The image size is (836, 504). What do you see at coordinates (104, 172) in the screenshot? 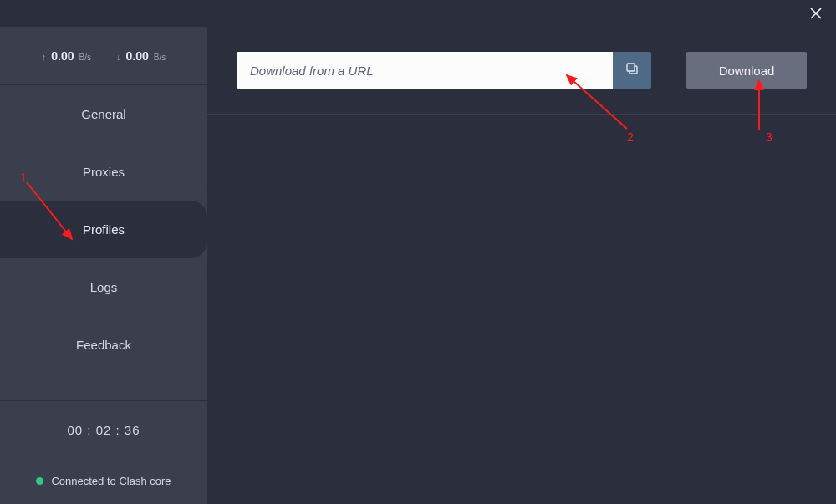
I see `sidebar-item-proxies: Proxies` at bounding box center [104, 172].